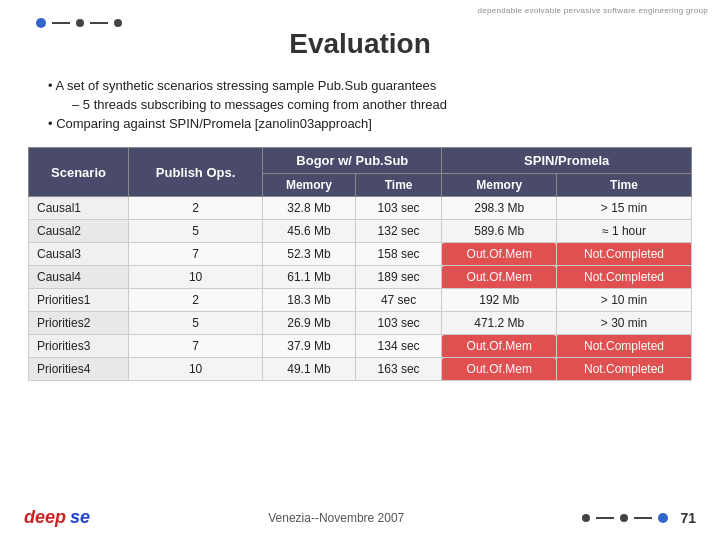 This screenshot has height=540, width=720. Describe the element at coordinates (688, 518) in the screenshot. I see `page-number: 71` at that location.